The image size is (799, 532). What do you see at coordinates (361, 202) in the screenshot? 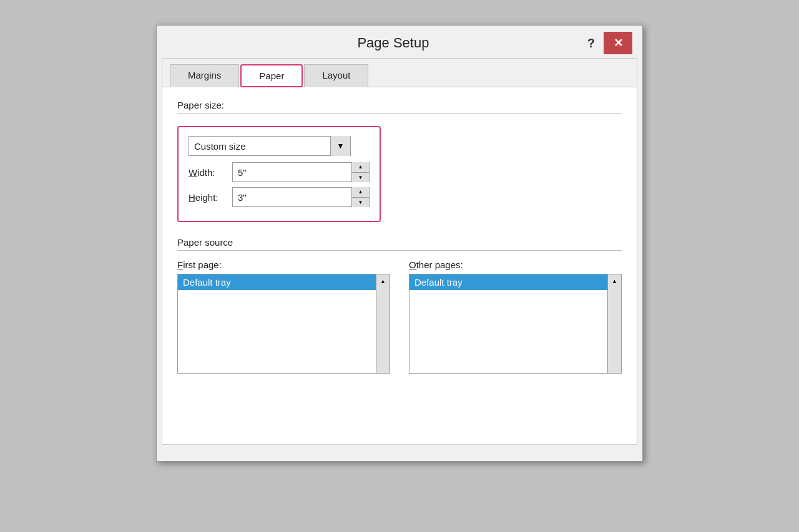
I see `spin-down-icon-h: ▼` at bounding box center [361, 202].